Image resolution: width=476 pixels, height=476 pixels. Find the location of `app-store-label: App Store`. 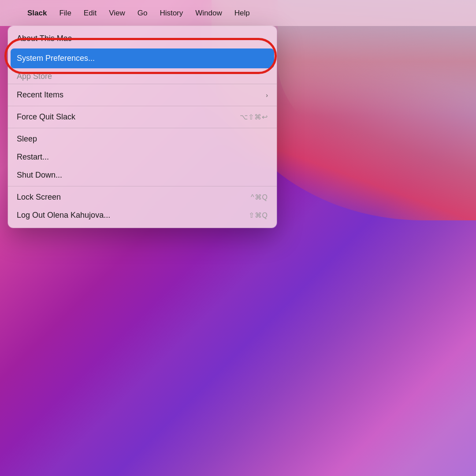

app-store-label: App Store is located at coordinates (34, 76).